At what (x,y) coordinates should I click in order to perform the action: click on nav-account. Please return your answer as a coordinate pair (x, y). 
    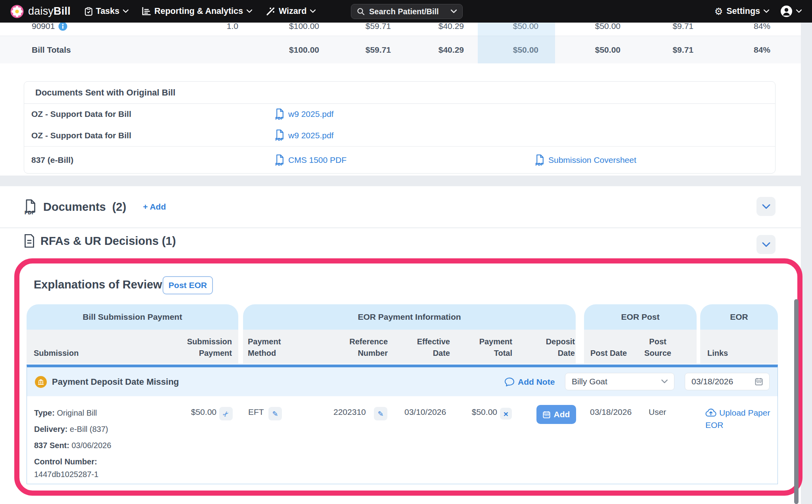
    Looking at the image, I should click on (791, 11).